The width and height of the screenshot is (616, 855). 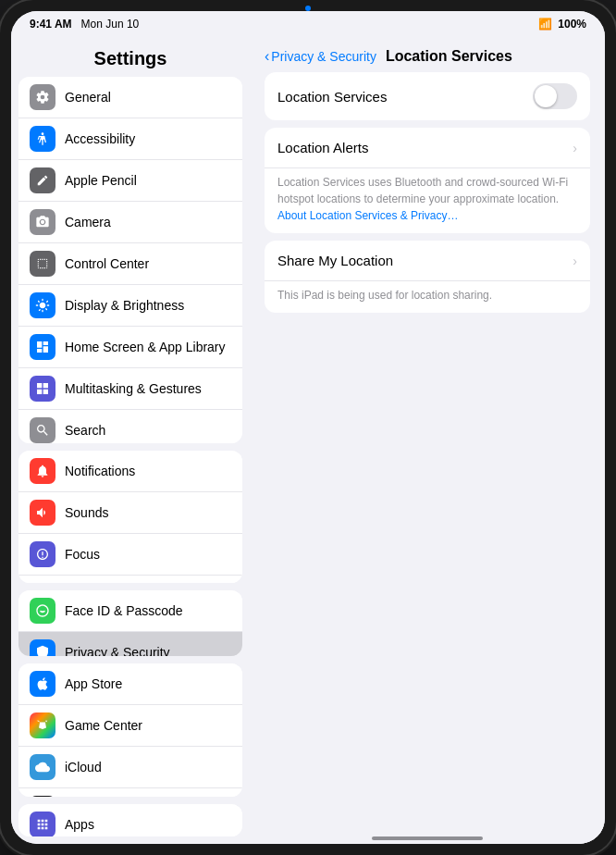 What do you see at coordinates (575, 261) in the screenshot?
I see `share-location-chevron: ›` at bounding box center [575, 261].